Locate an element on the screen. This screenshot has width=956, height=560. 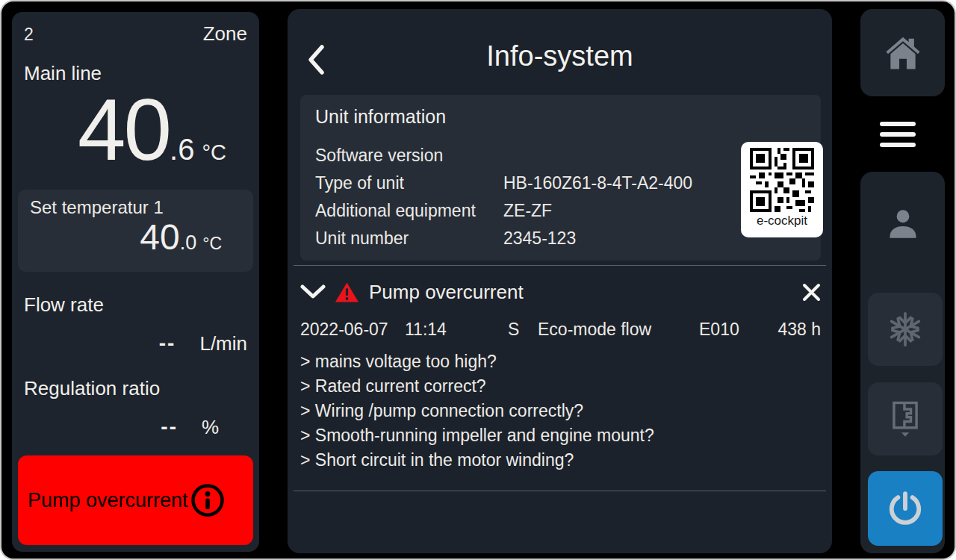
warning-triangle-icon is located at coordinates (347, 293).